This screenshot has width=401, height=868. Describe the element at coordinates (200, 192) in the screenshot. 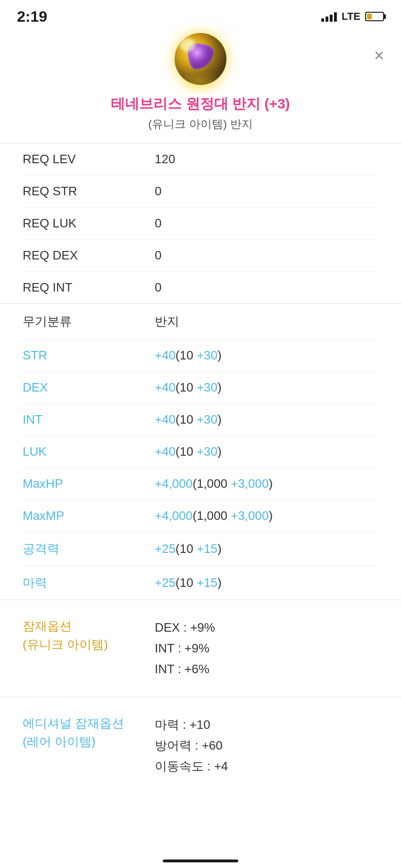

I see `req-str-row: REQ STR 0` at that location.